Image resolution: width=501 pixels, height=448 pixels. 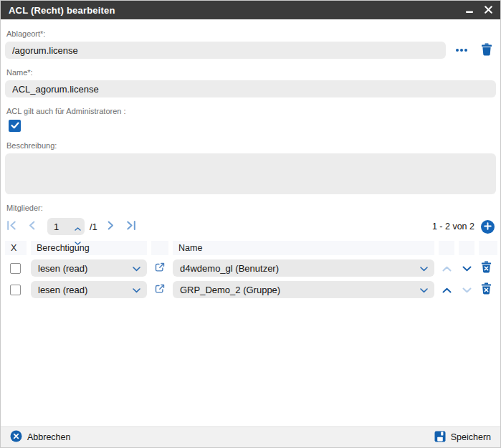 What do you see at coordinates (15, 126) in the screenshot?
I see `checkmark-icon` at bounding box center [15, 126].